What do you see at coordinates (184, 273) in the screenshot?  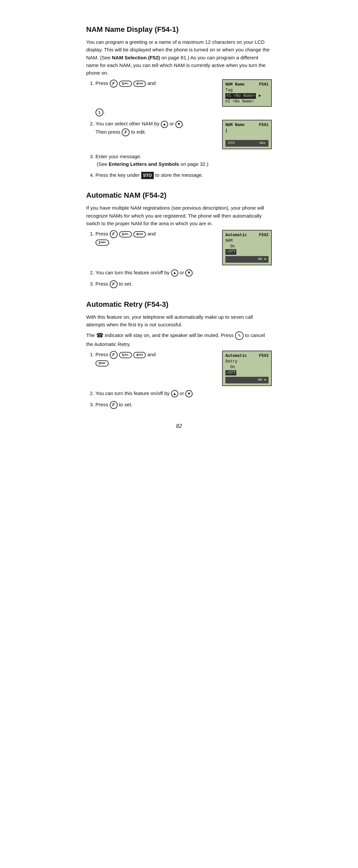 I see `step-2-2: You can turn this feature on/off by ▲ or…` at bounding box center [184, 273].